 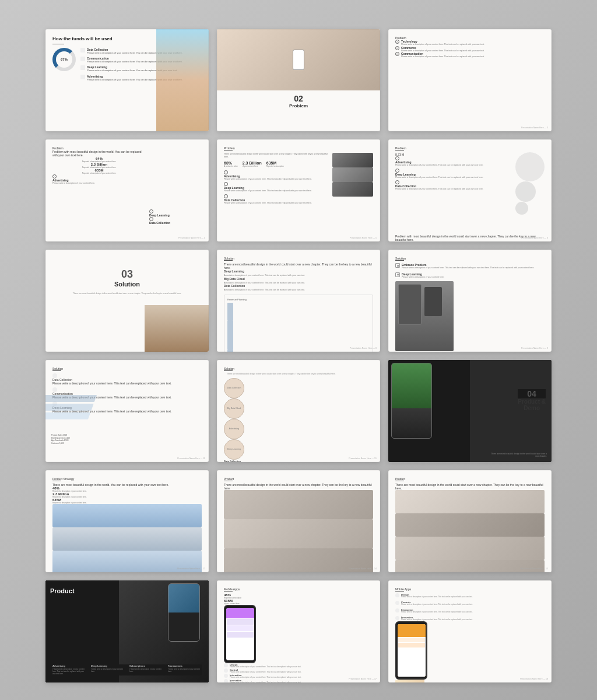 I want to click on iso-label-4: Customer 5,100, so click(x=61, y=443).